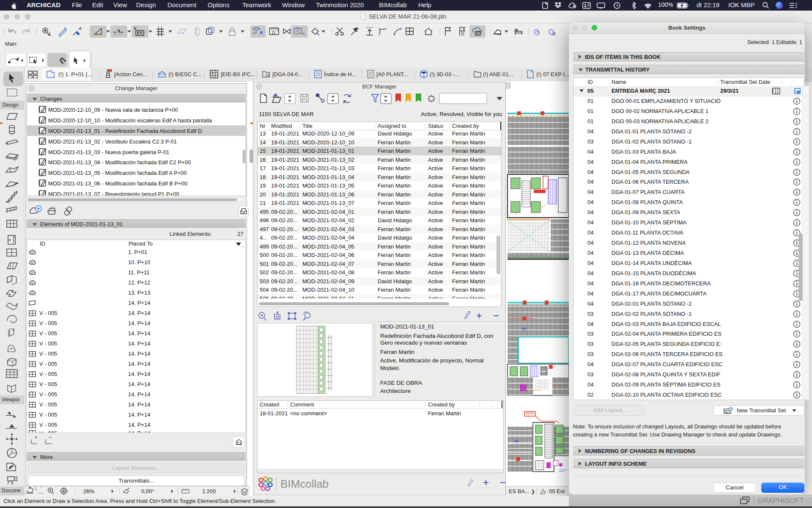 Image resolution: width=812 pixels, height=508 pixels. Describe the element at coordinates (288, 75) in the screenshot. I see `svg-text: [DGA 04-0...` at that location.